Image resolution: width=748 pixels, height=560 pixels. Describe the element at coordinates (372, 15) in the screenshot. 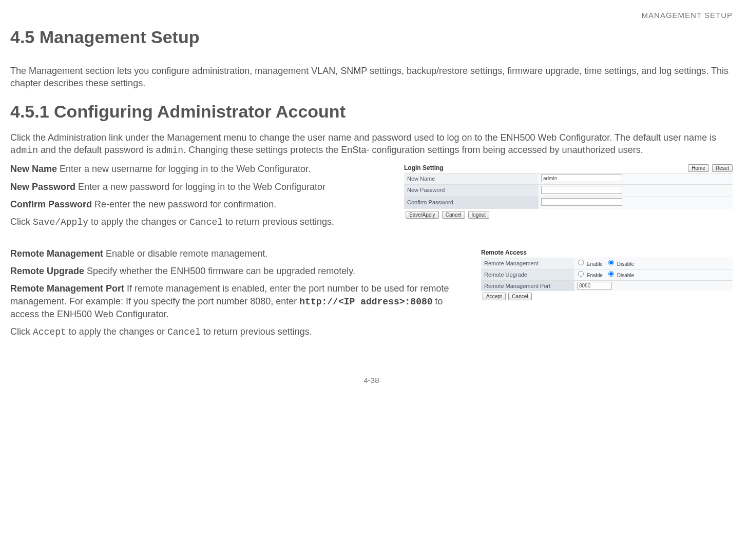

I see `page-header-section: MANAGEMENT SETUP` at that location.